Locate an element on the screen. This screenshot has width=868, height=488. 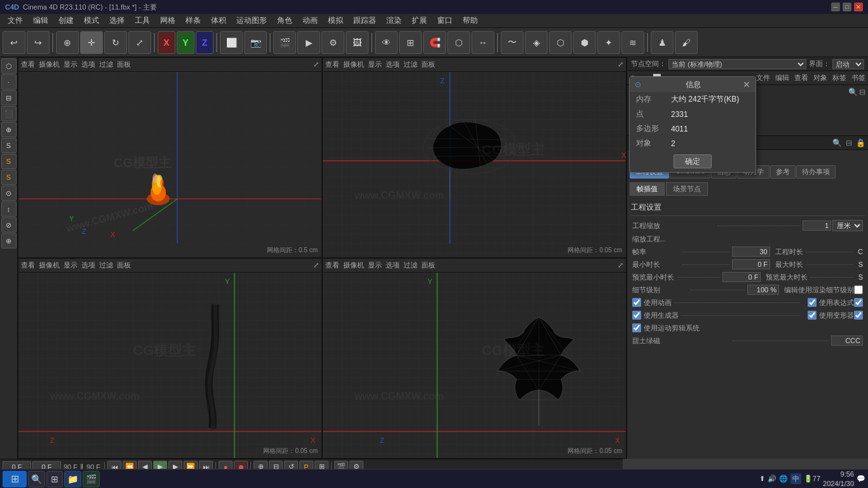
rt-search: 🔍 is located at coordinates (837, 143).